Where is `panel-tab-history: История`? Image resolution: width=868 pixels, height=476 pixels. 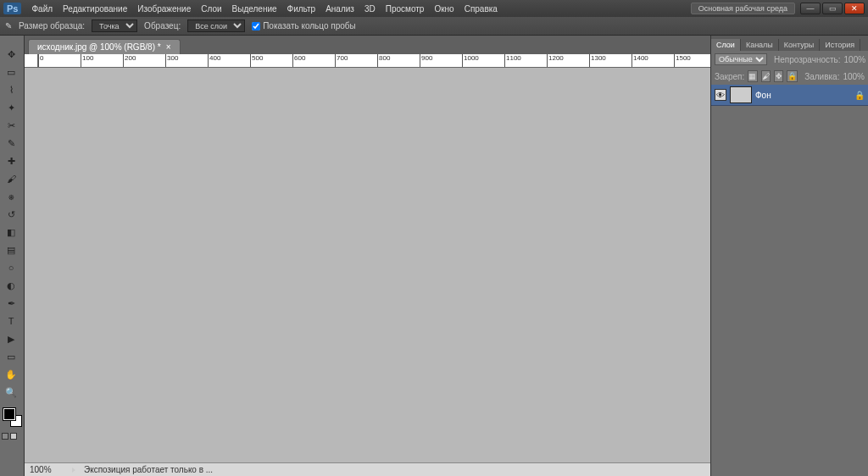 panel-tab-history: История is located at coordinates (840, 45).